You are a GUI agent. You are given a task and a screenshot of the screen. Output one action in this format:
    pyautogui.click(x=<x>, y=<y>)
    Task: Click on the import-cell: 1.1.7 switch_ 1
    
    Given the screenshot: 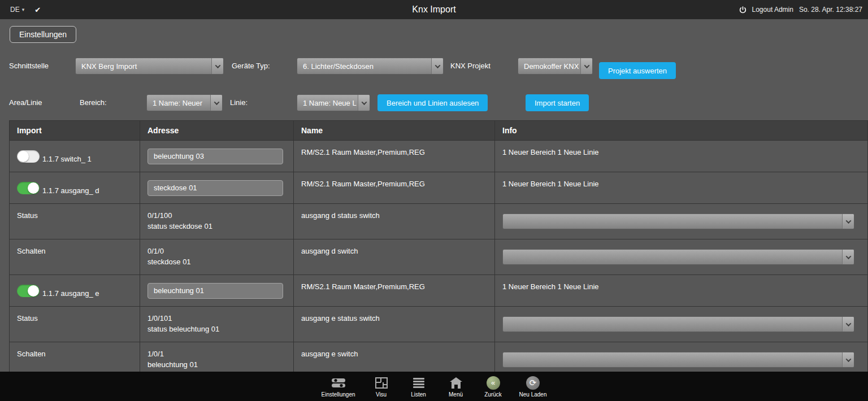 What is the action you would take?
    pyautogui.click(x=75, y=156)
    